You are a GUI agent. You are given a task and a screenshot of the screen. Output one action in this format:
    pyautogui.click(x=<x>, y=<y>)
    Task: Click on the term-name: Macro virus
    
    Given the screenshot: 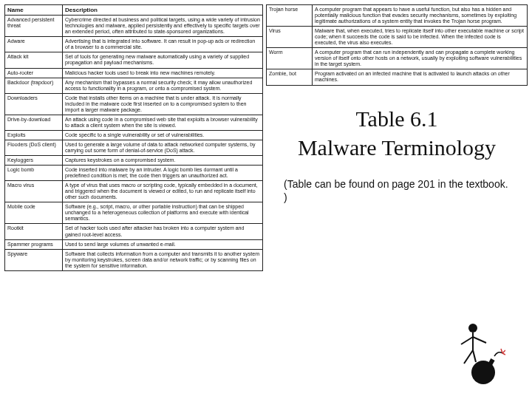 What is the action you would take?
    pyautogui.click(x=34, y=192)
    